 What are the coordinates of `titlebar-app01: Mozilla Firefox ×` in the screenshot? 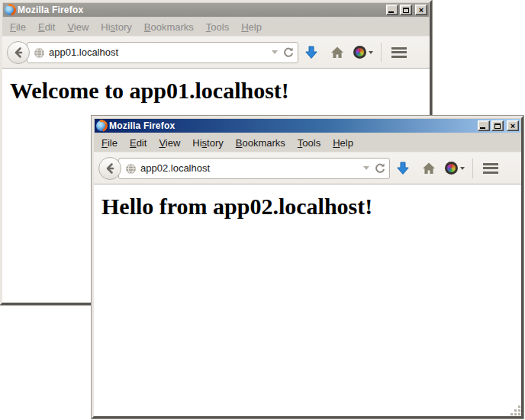 It's located at (216, 10).